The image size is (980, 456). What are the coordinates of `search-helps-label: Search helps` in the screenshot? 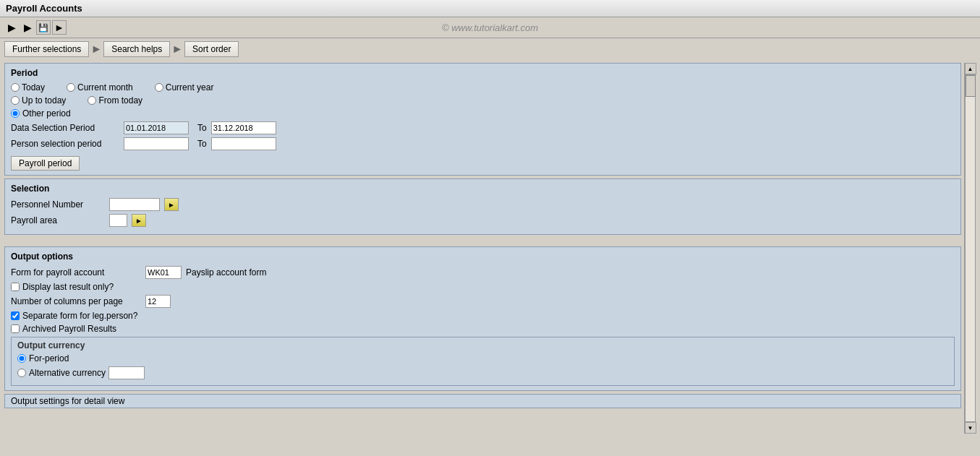 It's located at (137, 49).